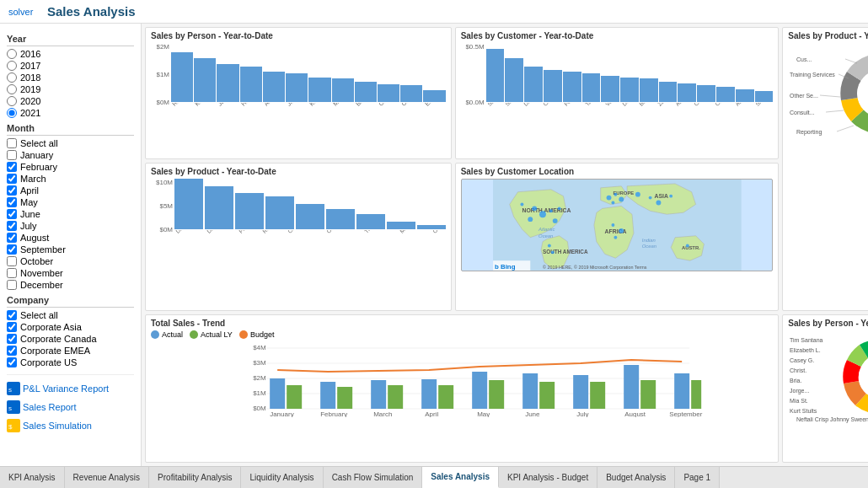 This screenshot has height=488, width=868. I want to click on year-2019: 2019, so click(71, 89).